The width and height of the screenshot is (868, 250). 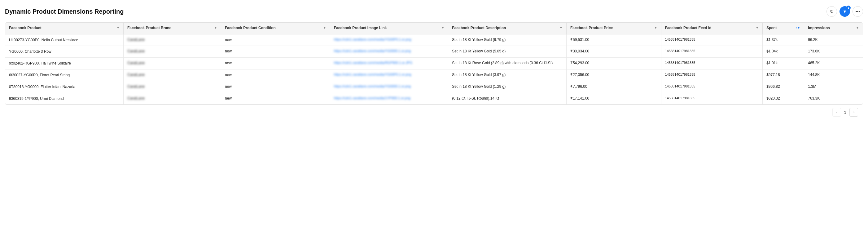 What do you see at coordinates (65, 28) in the screenshot?
I see `col-header-facebook-product: Facebook Product ▼` at bounding box center [65, 28].